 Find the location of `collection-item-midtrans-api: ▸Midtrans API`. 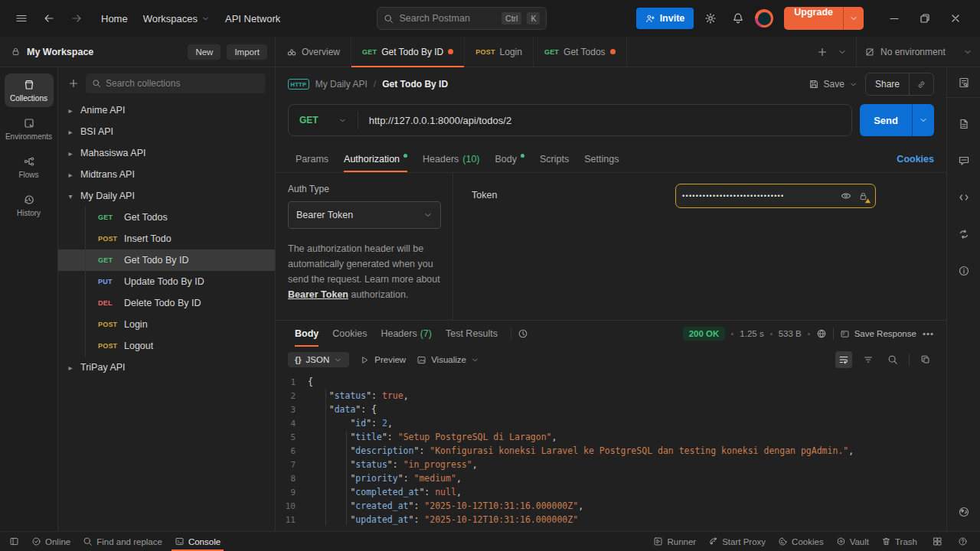

collection-item-midtrans-api: ▸Midtrans API is located at coordinates (167, 174).